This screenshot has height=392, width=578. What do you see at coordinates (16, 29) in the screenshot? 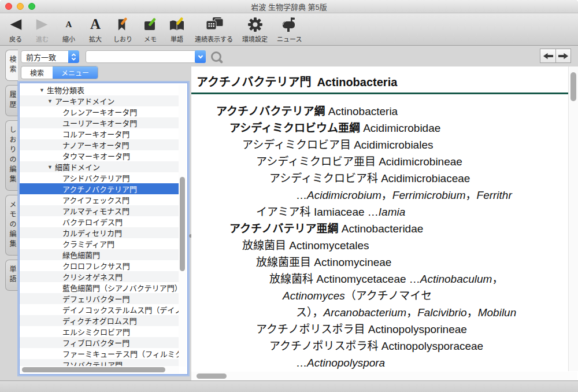
I see `toolbar-button-back: 戻る` at bounding box center [16, 29].